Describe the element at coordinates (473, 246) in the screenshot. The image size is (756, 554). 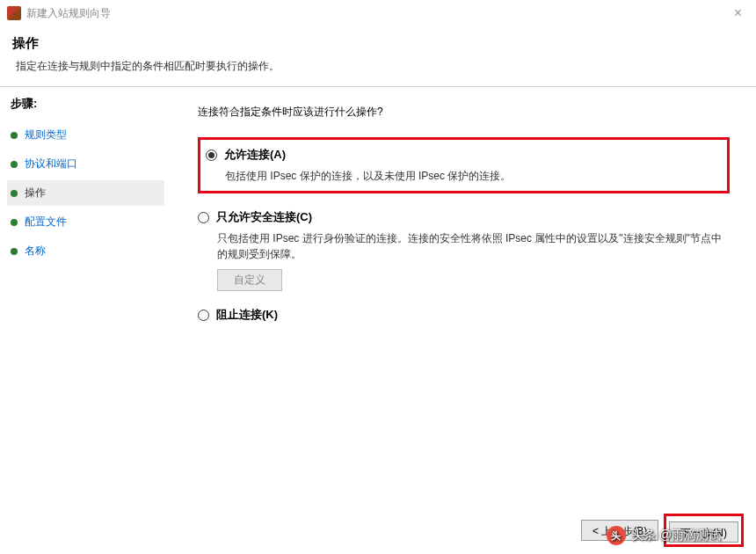
I see `option-description: 只包括使用 IPsec 进行身份验证的连接。连接的安全性将依照 IPsec 属性…` at that location.